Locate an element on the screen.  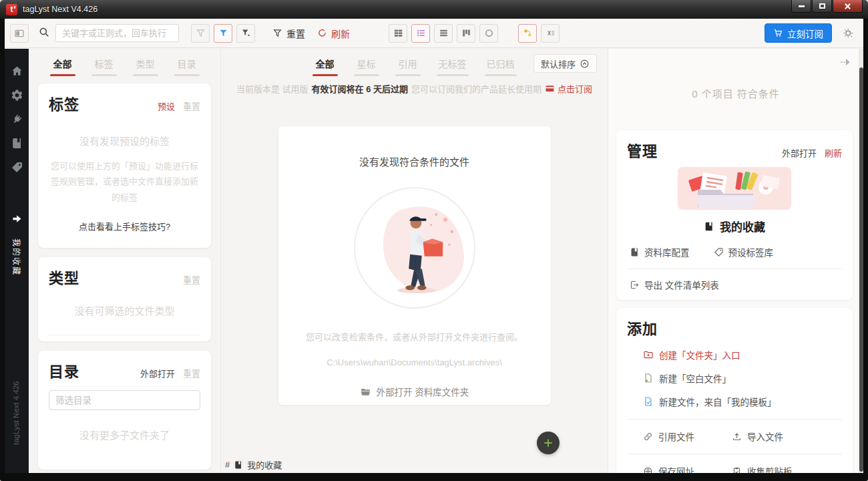
subscribe-now-button: 立刻订阅 is located at coordinates (799, 33).